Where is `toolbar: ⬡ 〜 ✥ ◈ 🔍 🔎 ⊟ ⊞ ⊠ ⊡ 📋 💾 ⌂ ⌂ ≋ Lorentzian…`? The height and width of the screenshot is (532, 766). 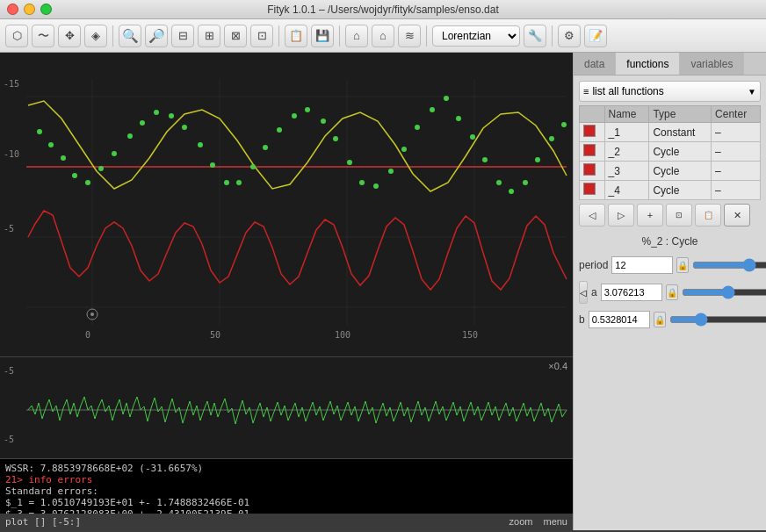 toolbar: ⬡ 〜 ✥ ◈ 🔍 🔎 ⊟ ⊞ ⊠ ⊡ 📋 💾 ⌂ ⌂ ≋ Lorentzian… is located at coordinates (383, 36).